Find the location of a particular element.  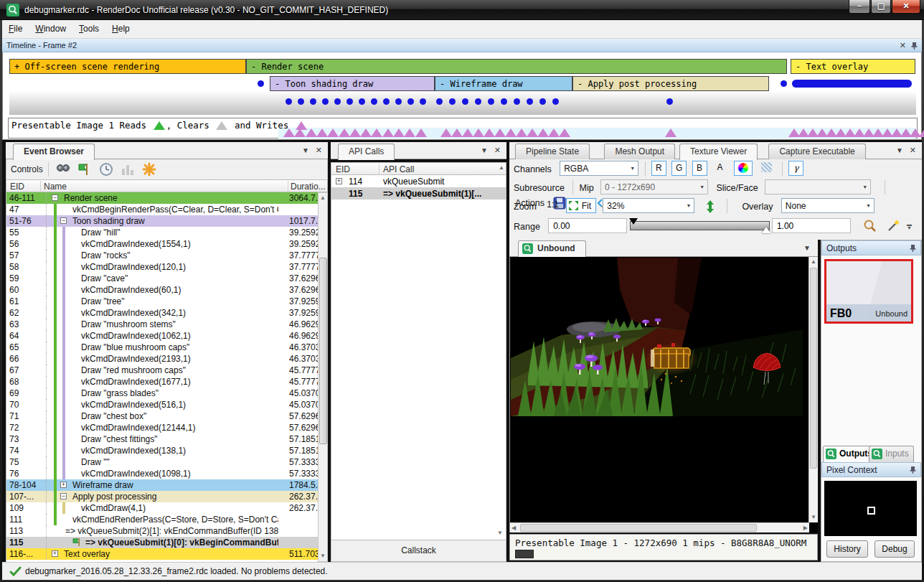

timeline-marker-bar: - Wireframe draw is located at coordinates (504, 83).